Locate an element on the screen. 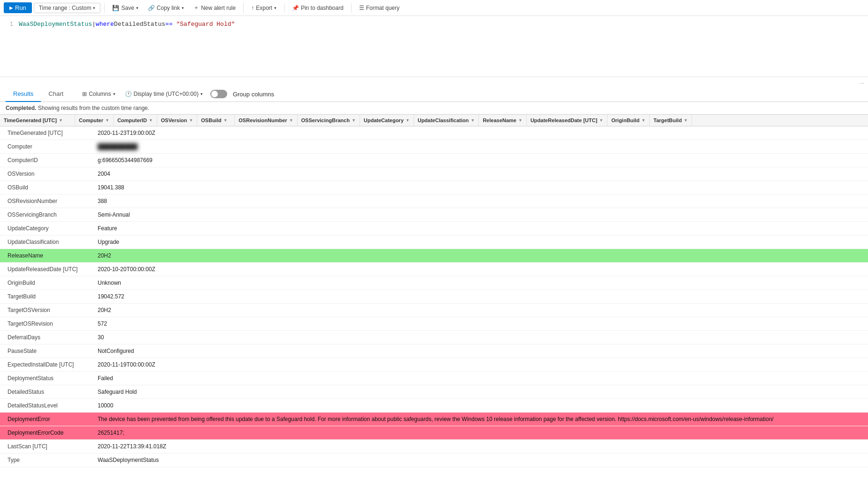  col-osrevision-label: OSRevisionNumber is located at coordinates (263, 120).